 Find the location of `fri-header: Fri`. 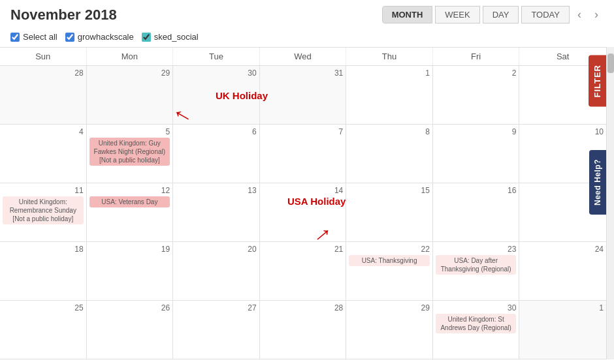

fri-header: Fri is located at coordinates (477, 56).